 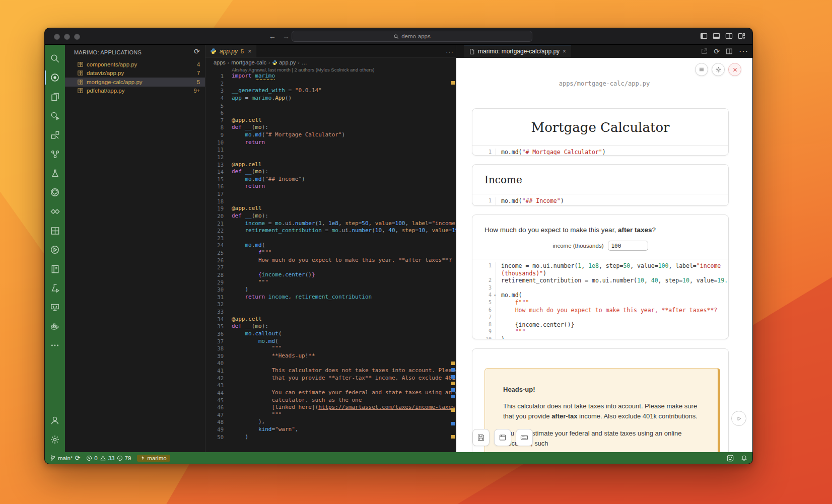 I want to click on extension-name: marimo, so click(x=157, y=458).